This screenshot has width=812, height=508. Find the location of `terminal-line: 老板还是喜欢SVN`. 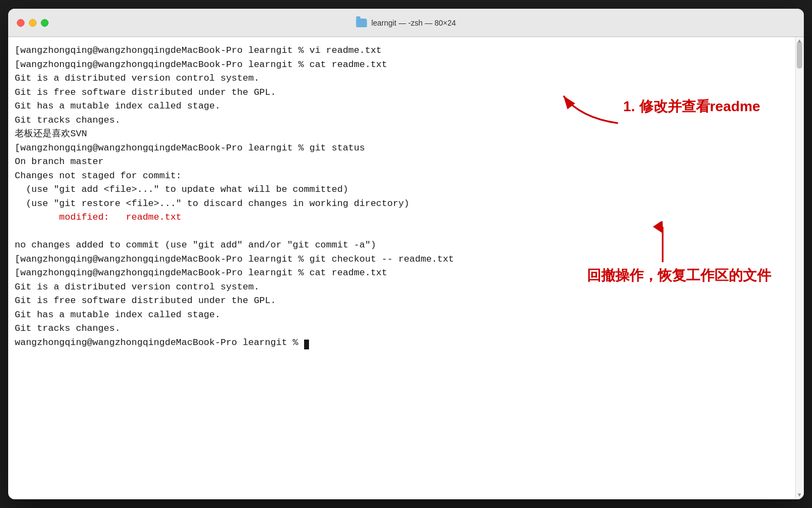

terminal-line: 老板还是喜欢SVN is located at coordinates (401, 134).